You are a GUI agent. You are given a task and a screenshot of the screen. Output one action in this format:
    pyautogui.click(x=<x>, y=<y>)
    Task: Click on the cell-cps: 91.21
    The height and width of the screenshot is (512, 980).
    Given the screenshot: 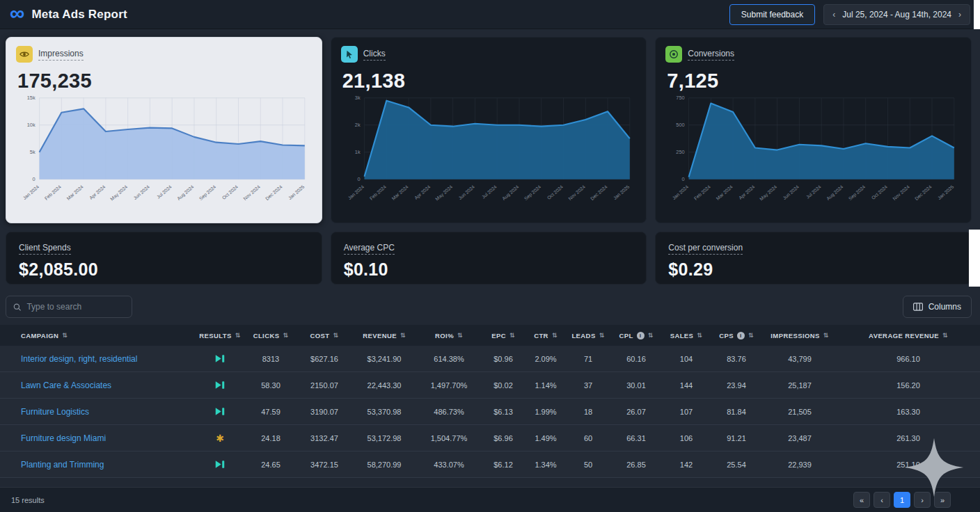 What is the action you would take?
    pyautogui.click(x=736, y=438)
    